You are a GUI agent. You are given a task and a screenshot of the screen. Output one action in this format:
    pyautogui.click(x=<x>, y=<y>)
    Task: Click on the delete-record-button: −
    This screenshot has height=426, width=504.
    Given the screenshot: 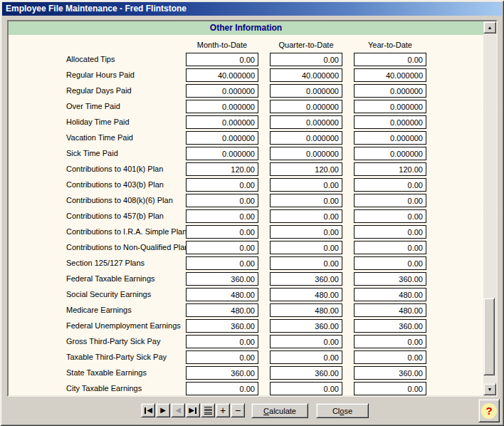 What is the action you would take?
    pyautogui.click(x=238, y=410)
    